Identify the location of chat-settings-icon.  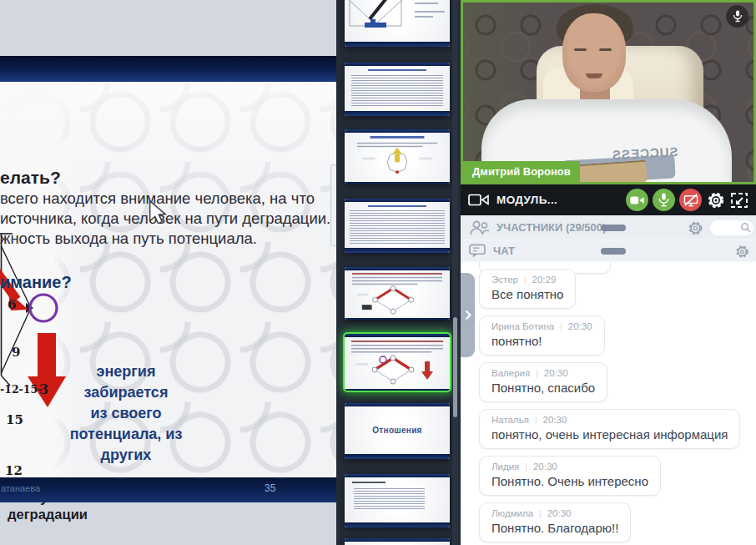
(743, 253).